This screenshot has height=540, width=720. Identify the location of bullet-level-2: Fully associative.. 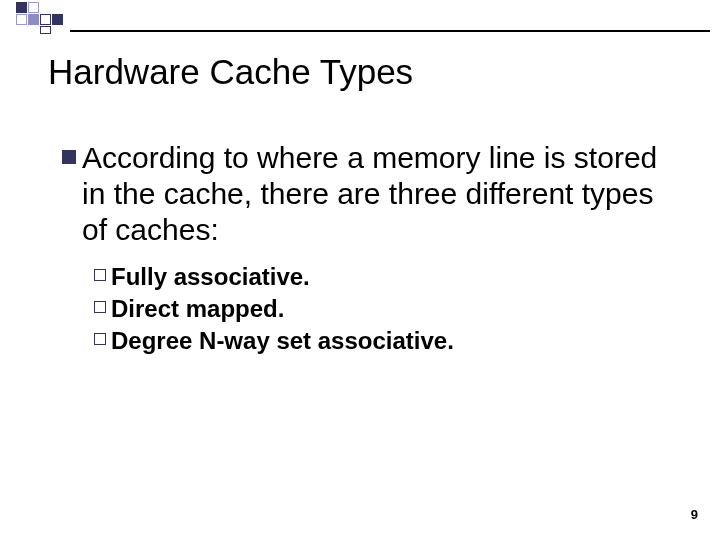
(383, 277).